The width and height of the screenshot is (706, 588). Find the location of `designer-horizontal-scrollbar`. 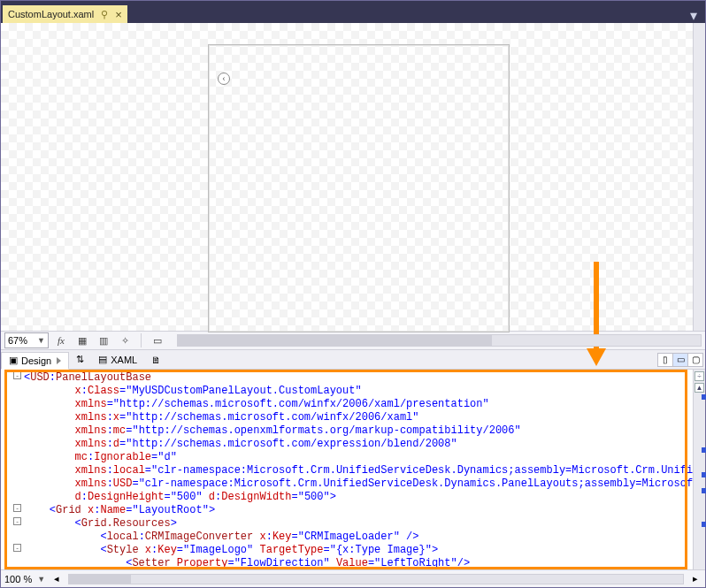

designer-horizontal-scrollbar is located at coordinates (439, 340).